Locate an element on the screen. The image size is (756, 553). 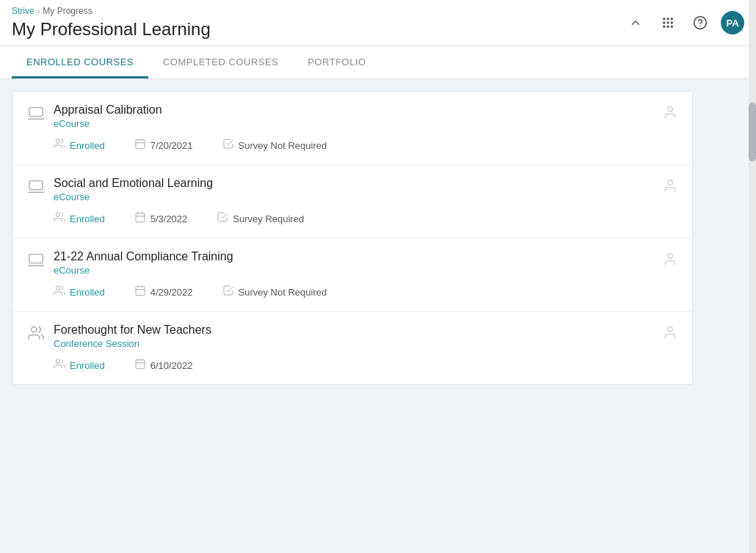
tab-completed: COMPLETED COURSES is located at coordinates (220, 62).